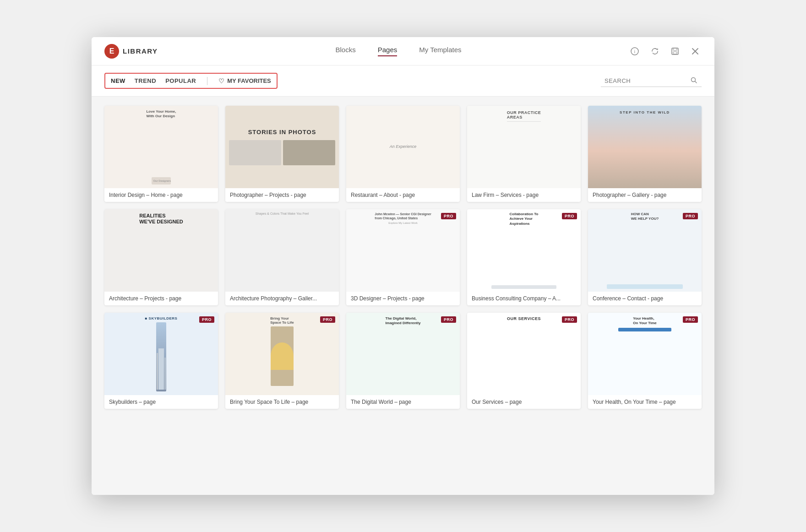 This screenshot has height=532, width=806. I want to click on card-arch-photo-gallery: Shapes & Colors That Make You Feel Archi…, so click(282, 257).